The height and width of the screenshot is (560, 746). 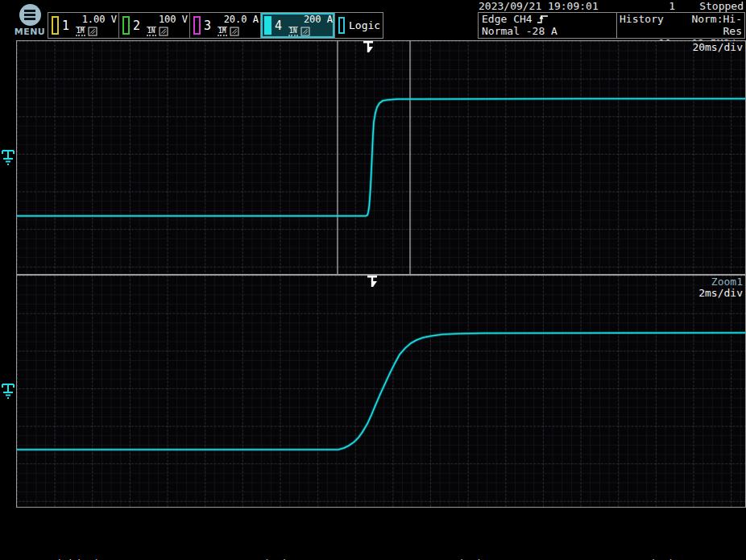 What do you see at coordinates (293, 31) in the screenshot?
I see `channel-4-impedance-icon: 1N` at bounding box center [293, 31].